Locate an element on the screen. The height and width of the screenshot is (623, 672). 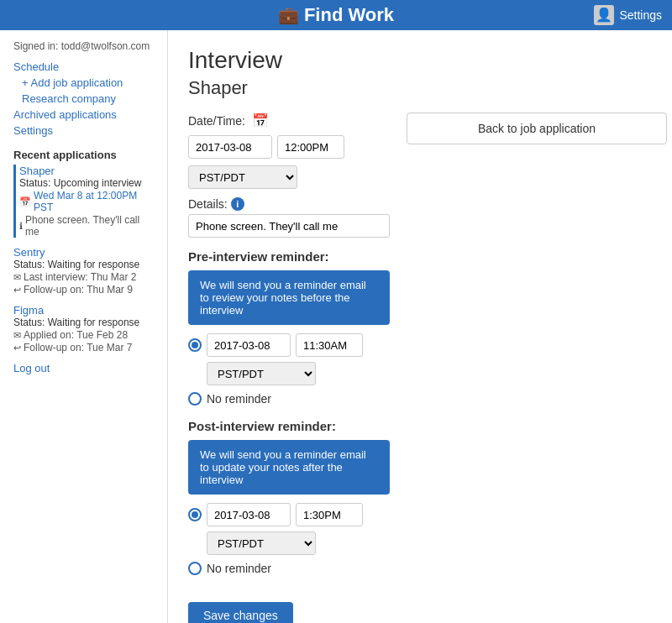
details-label-row: Details: i is located at coordinates (289, 204).